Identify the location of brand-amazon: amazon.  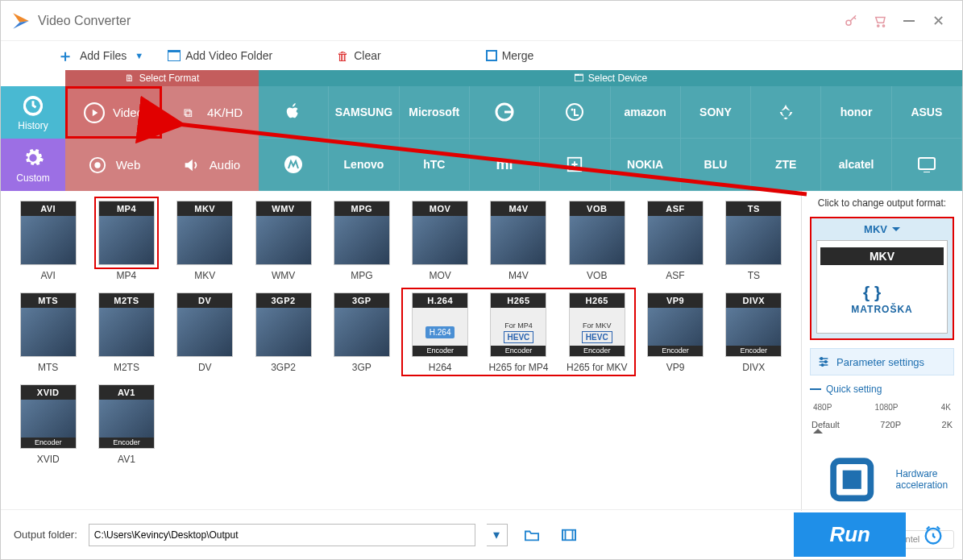
(646, 113).